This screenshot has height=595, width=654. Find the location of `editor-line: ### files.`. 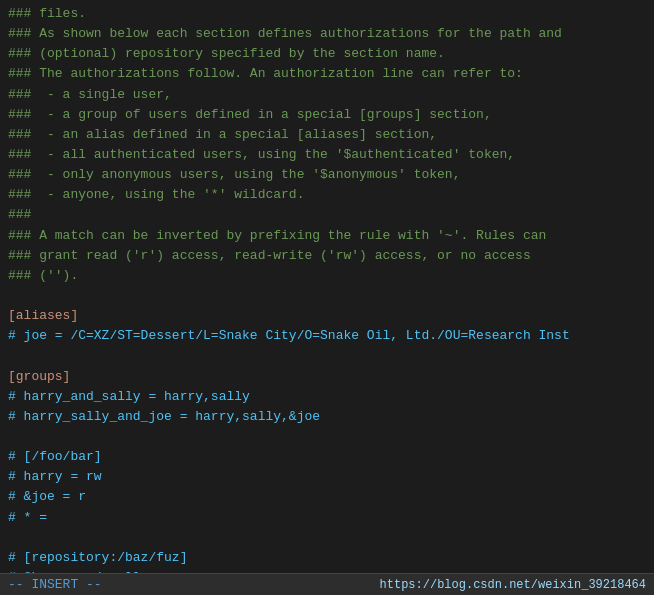

editor-line: ### files. is located at coordinates (327, 14).